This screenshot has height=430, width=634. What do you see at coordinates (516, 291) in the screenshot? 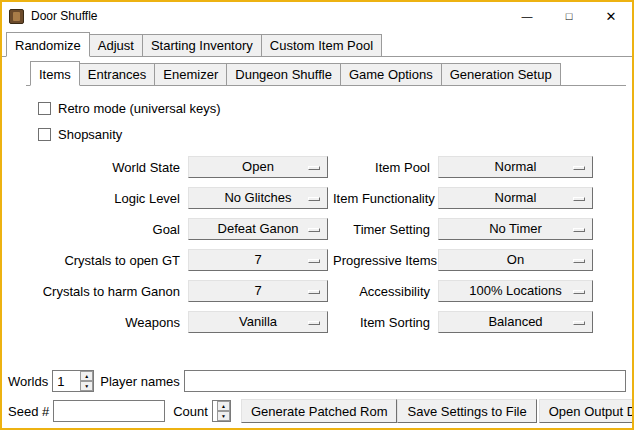
I see `accessibility-value: 100% Locations` at bounding box center [516, 291].